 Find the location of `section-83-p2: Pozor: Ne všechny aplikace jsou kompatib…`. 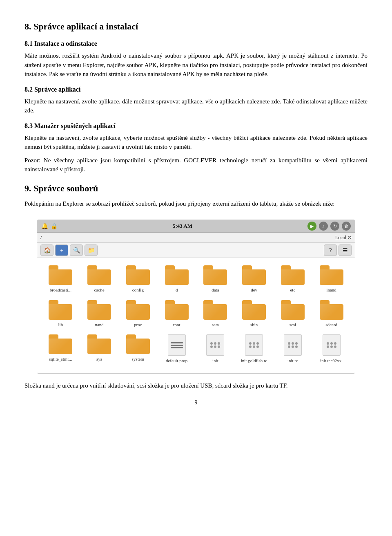

section-83-p2: Pozor: Ne všechny aplikace jsou kompatib… is located at coordinates (196, 165).